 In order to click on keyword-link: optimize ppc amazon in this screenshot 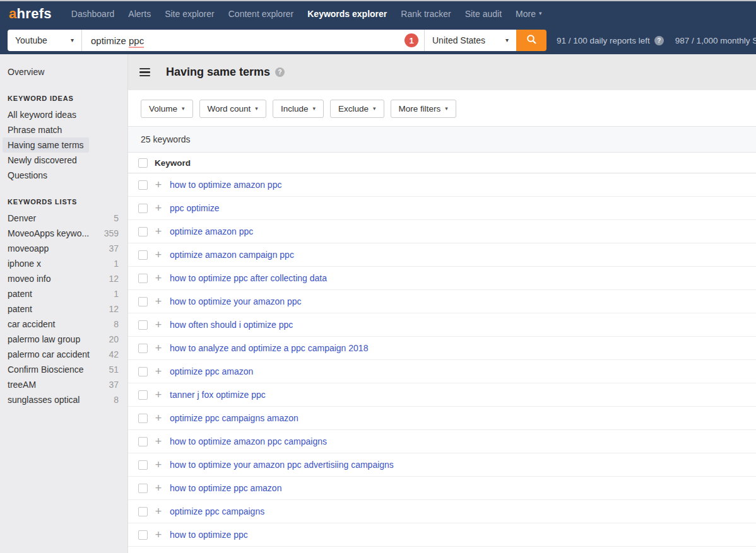, I will do `click(211, 371)`.